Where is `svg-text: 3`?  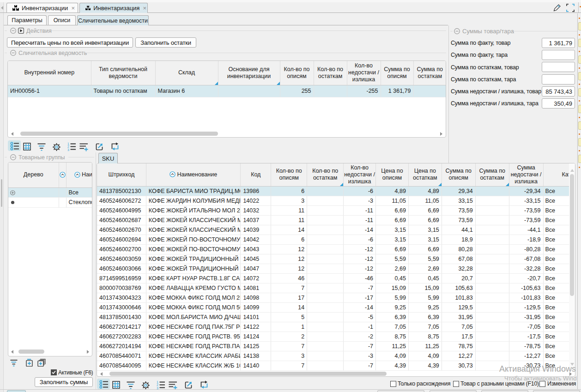 svg-text: 3 is located at coordinates (68, 150).